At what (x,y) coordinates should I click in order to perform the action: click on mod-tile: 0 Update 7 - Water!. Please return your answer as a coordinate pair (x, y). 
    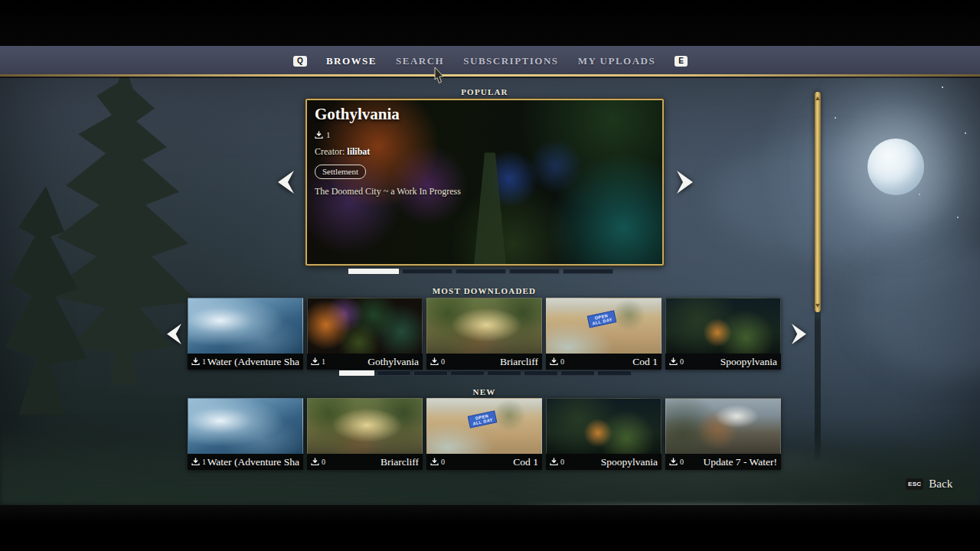
    Looking at the image, I should click on (723, 434).